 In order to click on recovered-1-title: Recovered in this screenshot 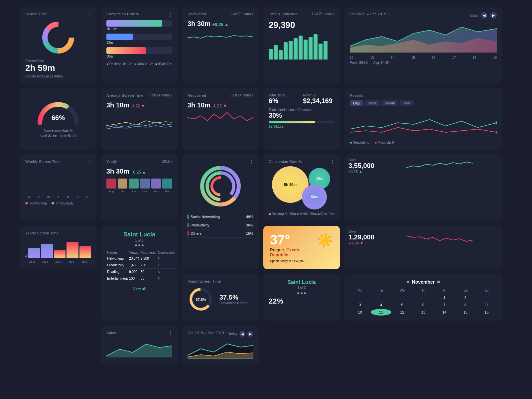, I will do `click(197, 14)`.